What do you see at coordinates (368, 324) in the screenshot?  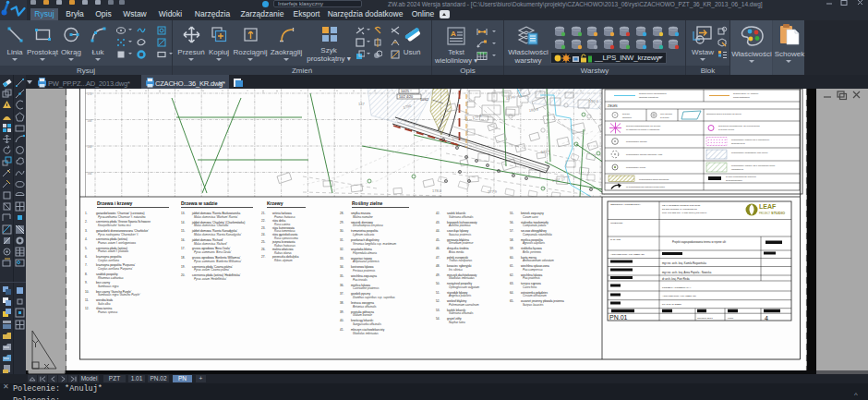 I see `svg-text: Sanguisorba officinalis` at bounding box center [368, 324].